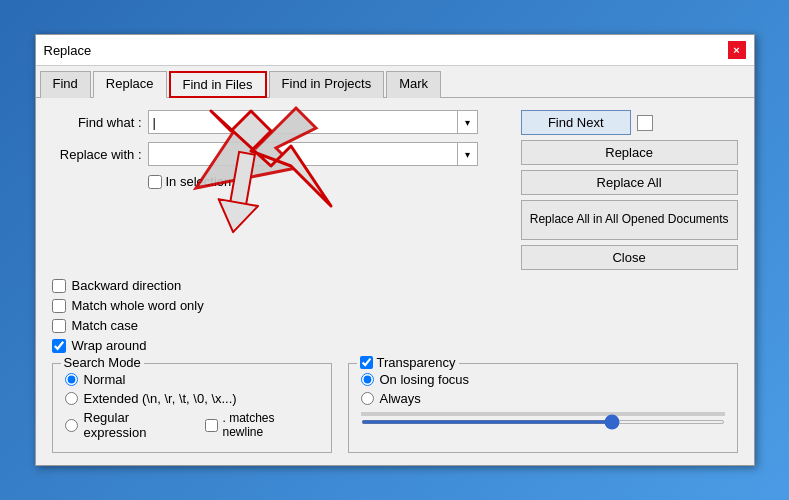  What do you see at coordinates (630, 182) in the screenshot?
I see `replace-all-button: Replace All` at bounding box center [630, 182].